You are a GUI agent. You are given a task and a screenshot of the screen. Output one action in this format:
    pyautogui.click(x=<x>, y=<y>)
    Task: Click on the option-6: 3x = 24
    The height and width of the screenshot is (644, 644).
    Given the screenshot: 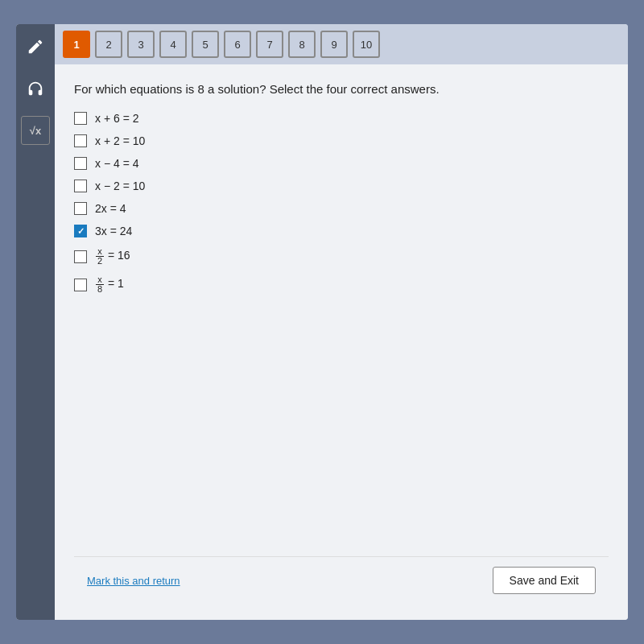 What is the action you would take?
    pyautogui.click(x=341, y=231)
    